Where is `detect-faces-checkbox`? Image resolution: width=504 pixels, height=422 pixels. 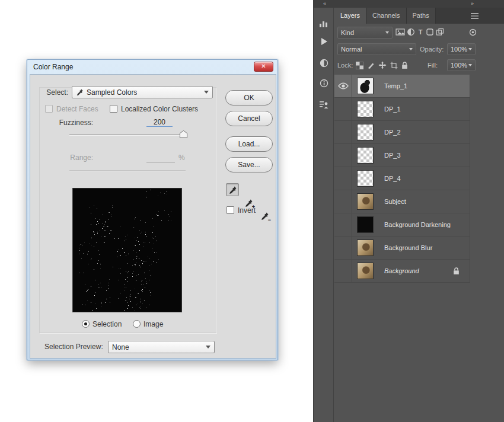
detect-faces-checkbox is located at coordinates (49, 109).